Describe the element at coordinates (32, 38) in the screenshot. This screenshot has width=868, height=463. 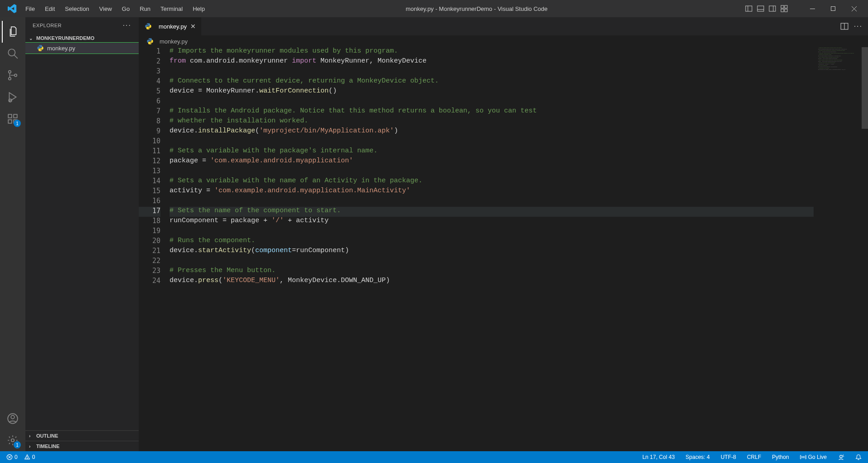
I see `chevron-down-icon: ⌄` at that location.